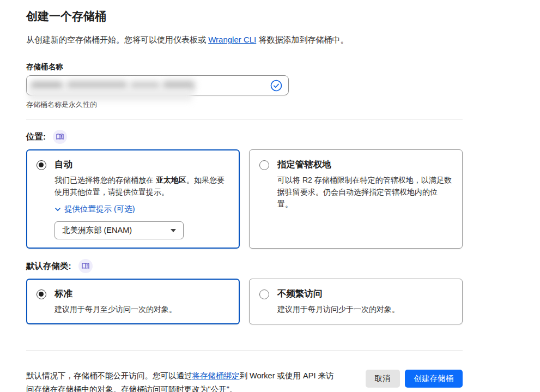  I want to click on option-title: 自动, so click(142, 165).